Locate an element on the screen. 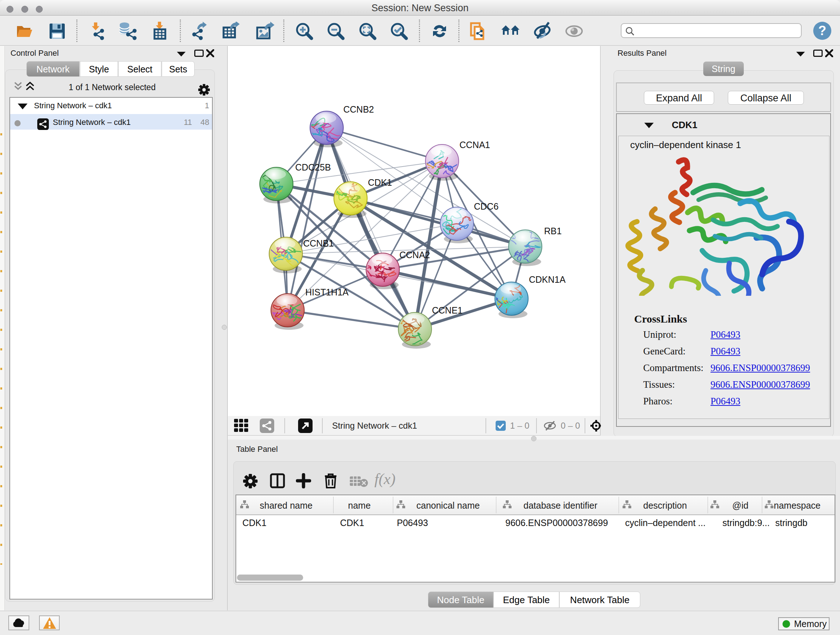  svg-text: CCNB1 is located at coordinates (318, 243).